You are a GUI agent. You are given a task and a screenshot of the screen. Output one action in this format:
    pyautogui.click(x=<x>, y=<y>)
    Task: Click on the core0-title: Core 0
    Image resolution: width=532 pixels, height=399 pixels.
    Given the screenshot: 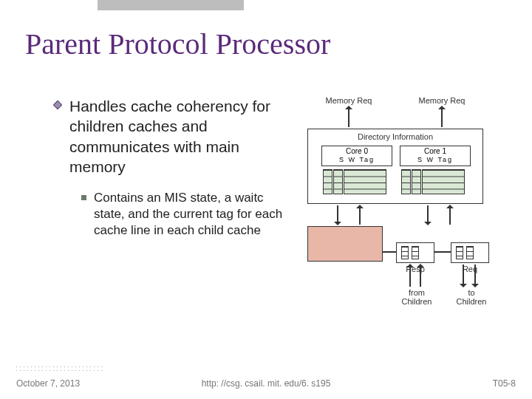 What is the action you would take?
    pyautogui.click(x=357, y=151)
    